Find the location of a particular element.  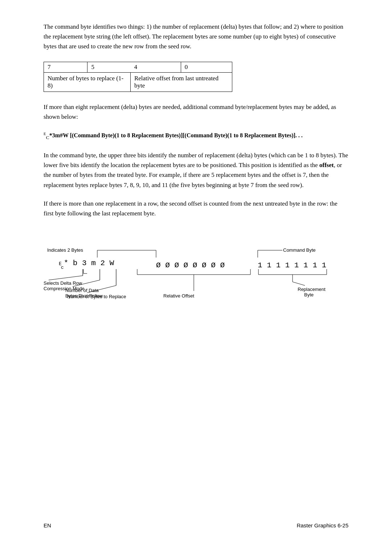

bit-0: 0 is located at coordinates (206, 67).